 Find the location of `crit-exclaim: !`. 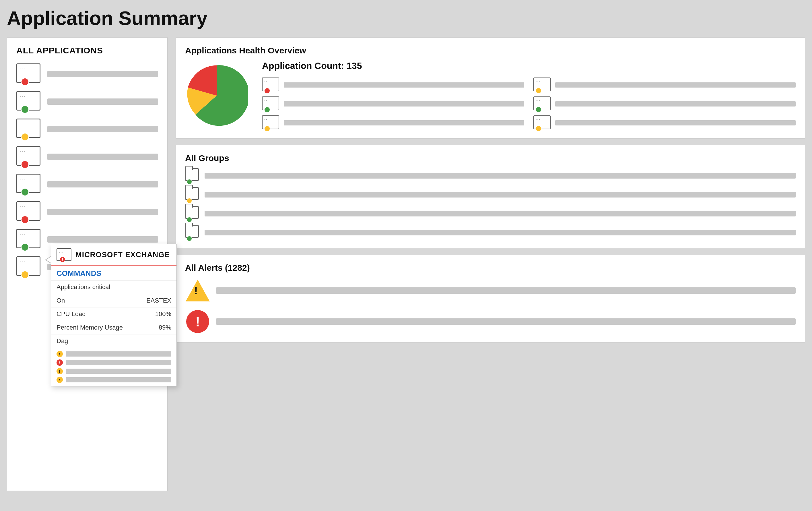

crit-exclaim: ! is located at coordinates (60, 363).